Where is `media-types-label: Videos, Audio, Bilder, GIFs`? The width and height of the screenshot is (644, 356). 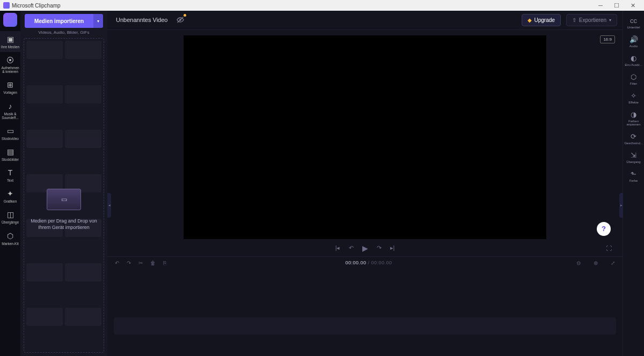
media-types-label: Videos, Audio, Bilder, GIFs is located at coordinates (64, 32).